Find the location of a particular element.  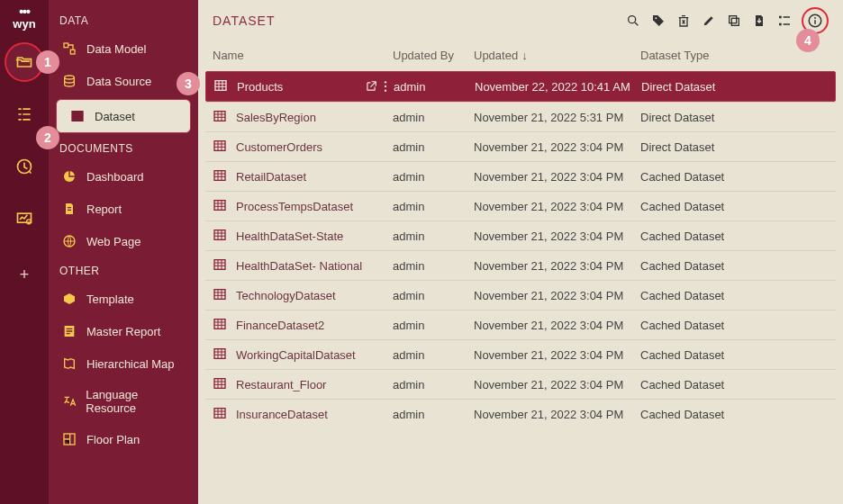

col-updated: Updated ↓ is located at coordinates (557, 56).